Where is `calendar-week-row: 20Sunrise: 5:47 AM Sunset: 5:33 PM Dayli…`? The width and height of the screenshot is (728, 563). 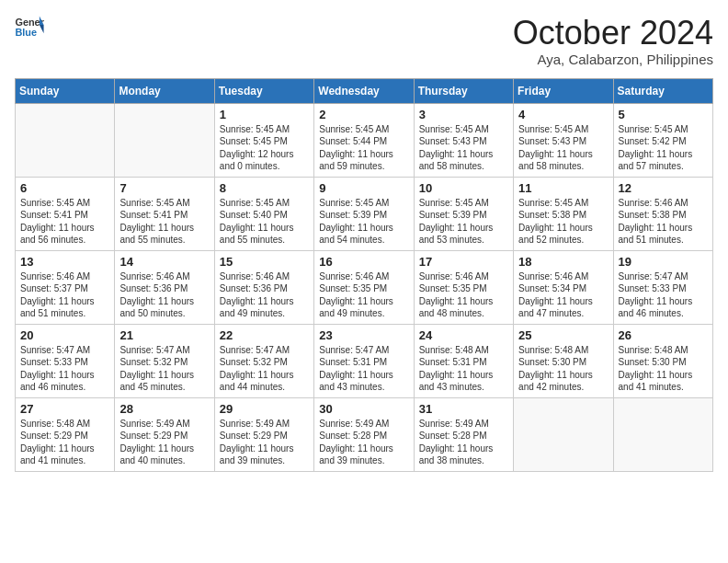
calendar-week-row: 20Sunrise: 5:47 AM Sunset: 5:33 PM Dayli… is located at coordinates (364, 361).